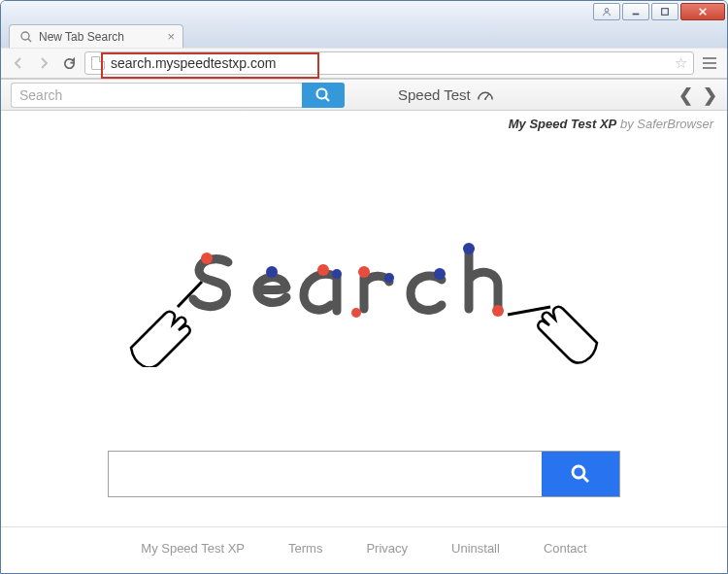 The height and width of the screenshot is (574, 728). Describe the element at coordinates (26, 37) in the screenshot. I see `tab-favicon` at that location.